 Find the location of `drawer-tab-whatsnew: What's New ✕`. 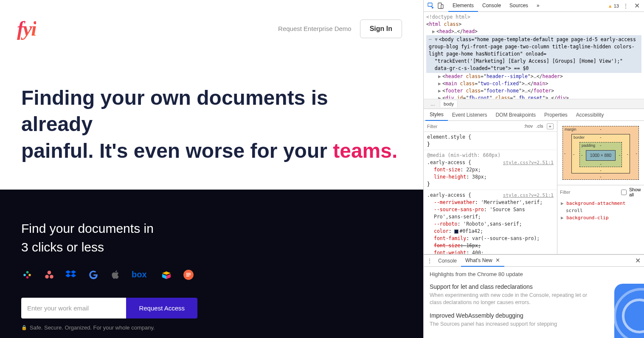

drawer-tab-whatsnew: What's New ✕ is located at coordinates (483, 260).